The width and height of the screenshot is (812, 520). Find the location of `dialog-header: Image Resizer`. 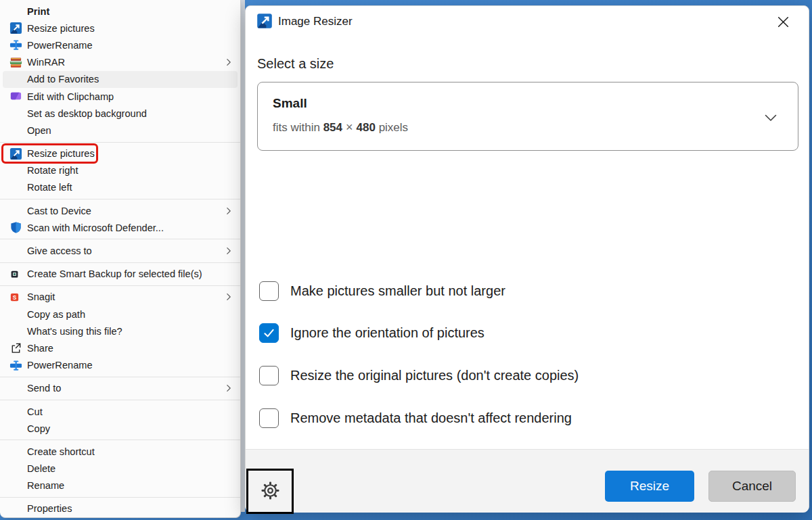

dialog-header: Image Resizer is located at coordinates (527, 24).